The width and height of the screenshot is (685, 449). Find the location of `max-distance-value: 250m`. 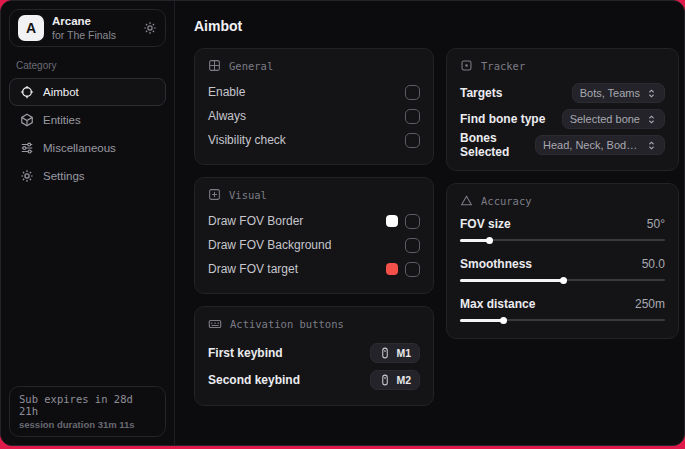

max-distance-value: 250m is located at coordinates (650, 304).